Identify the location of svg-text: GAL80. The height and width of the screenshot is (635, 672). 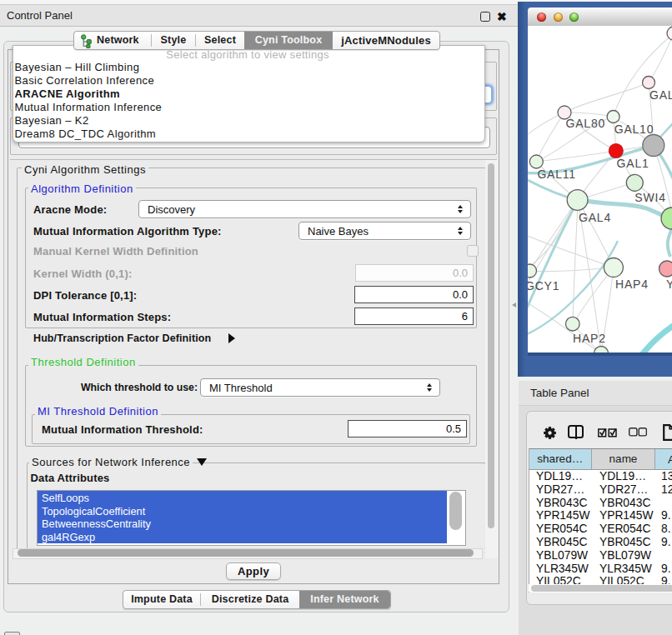
(586, 123).